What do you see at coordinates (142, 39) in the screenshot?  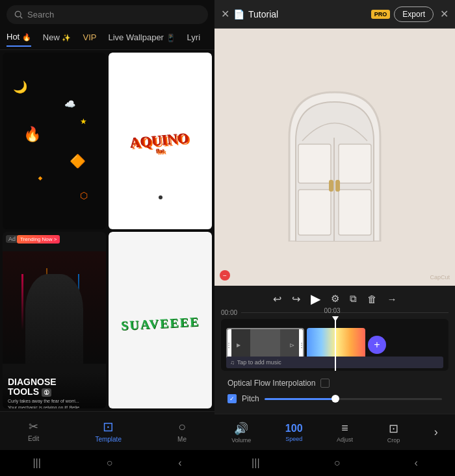 I see `tab-live-wallpaper: Live Wallpaper 📱` at bounding box center [142, 39].